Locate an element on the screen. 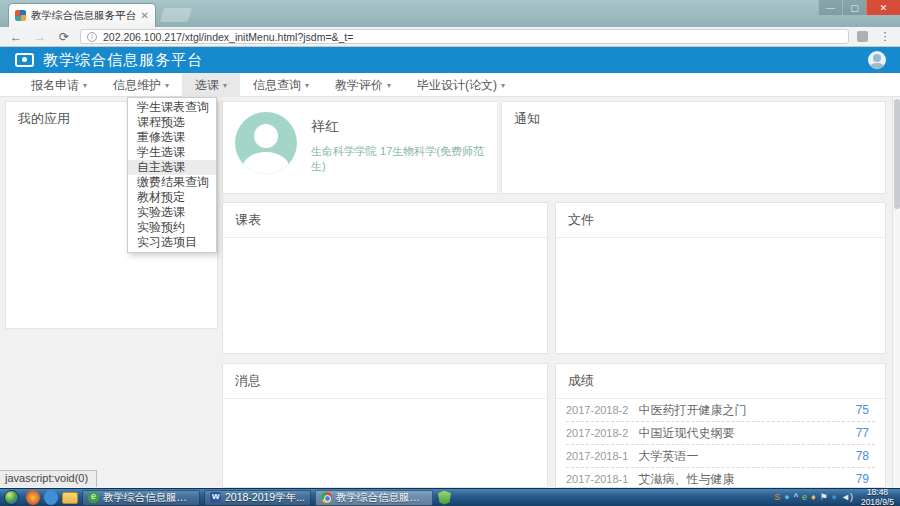 The width and height of the screenshot is (900, 506). page-scrollbar is located at coordinates (896, 292).